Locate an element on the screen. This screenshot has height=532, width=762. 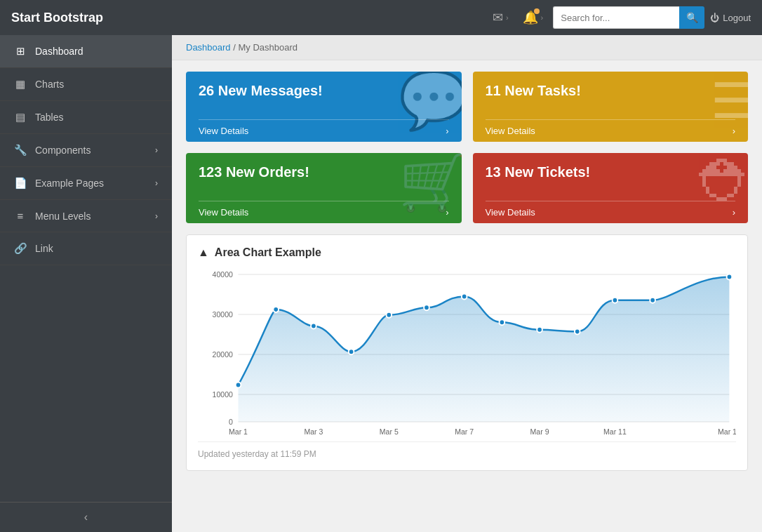
tasks-bg-icon: ☰ is located at coordinates (730, 101).